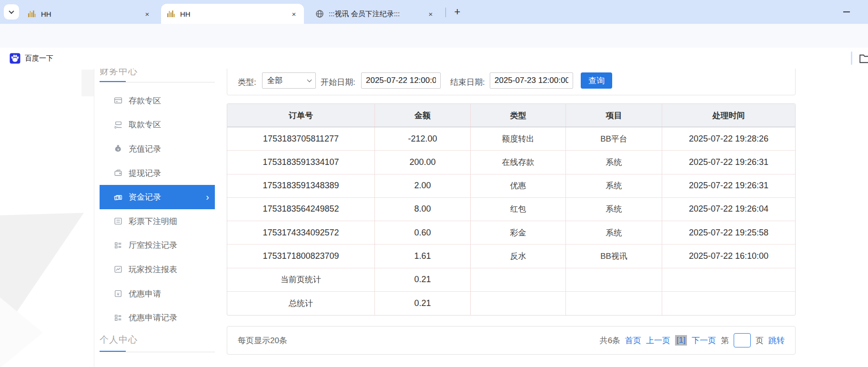 The width and height of the screenshot is (868, 367). What do you see at coordinates (518, 256) in the screenshot?
I see `cell-type: 反水` at bounding box center [518, 256].